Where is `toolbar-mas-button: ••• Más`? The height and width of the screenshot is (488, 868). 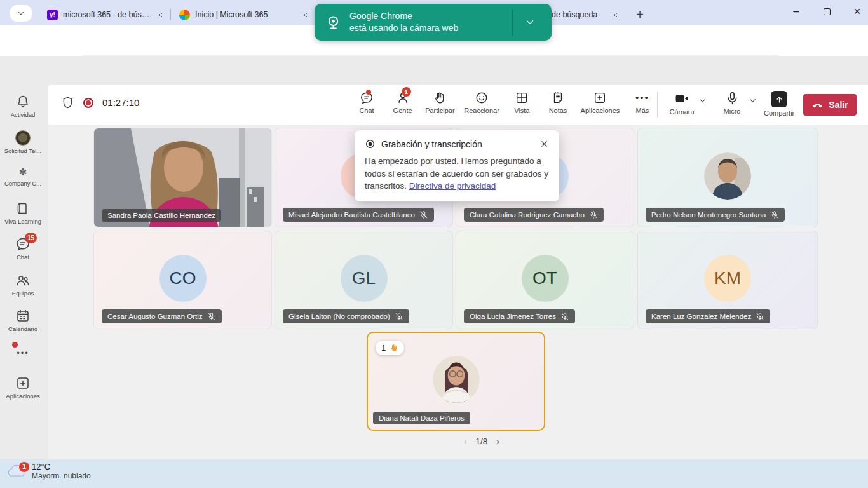 toolbar-mas-button: ••• Más is located at coordinates (642, 103).